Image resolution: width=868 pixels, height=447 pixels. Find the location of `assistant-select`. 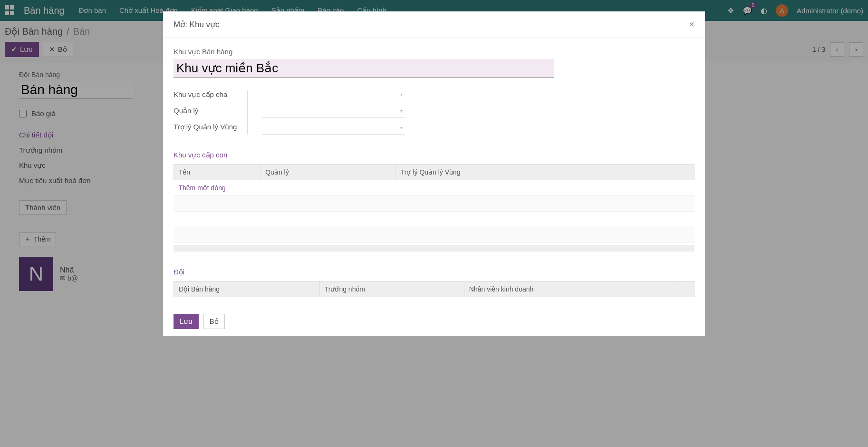

assistant-select is located at coordinates (333, 129).